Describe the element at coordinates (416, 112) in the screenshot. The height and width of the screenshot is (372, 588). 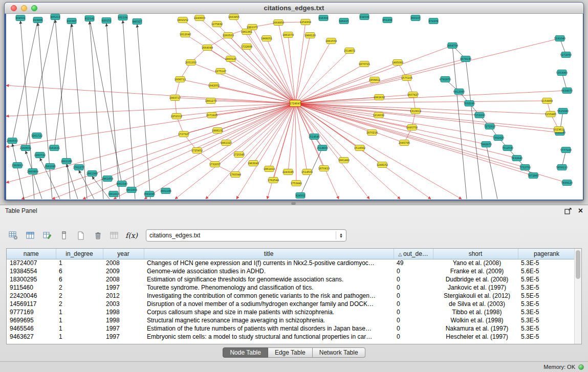
I see `graph-node: 1310612` at that location.